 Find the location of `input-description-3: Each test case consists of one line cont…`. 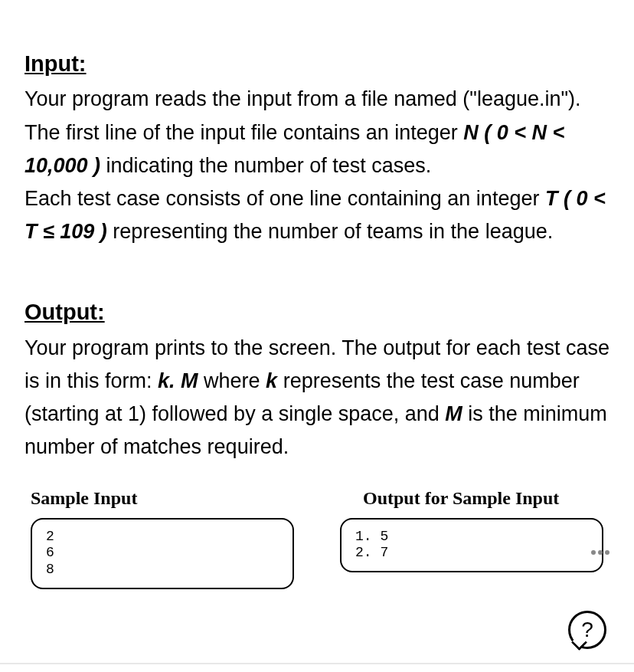

input-description-3: Each test case consists of one line cont… is located at coordinates (317, 215).